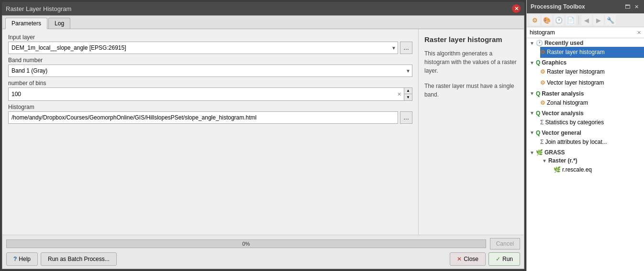 Image resolution: width=644 pixels, height=271 pixels. I want to click on grass-label: GRASS, so click(555, 152).